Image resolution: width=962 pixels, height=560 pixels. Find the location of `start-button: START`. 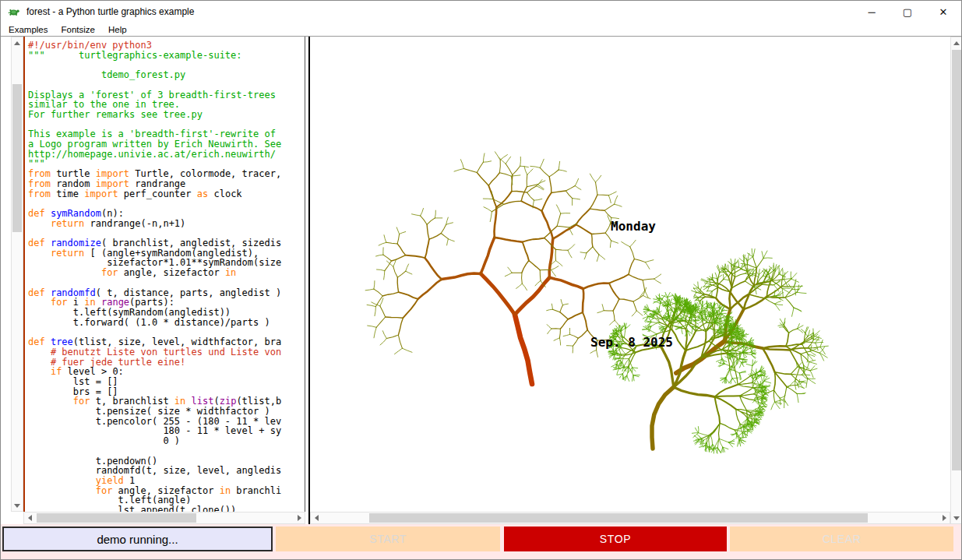

start-button: START is located at coordinates (388, 539).